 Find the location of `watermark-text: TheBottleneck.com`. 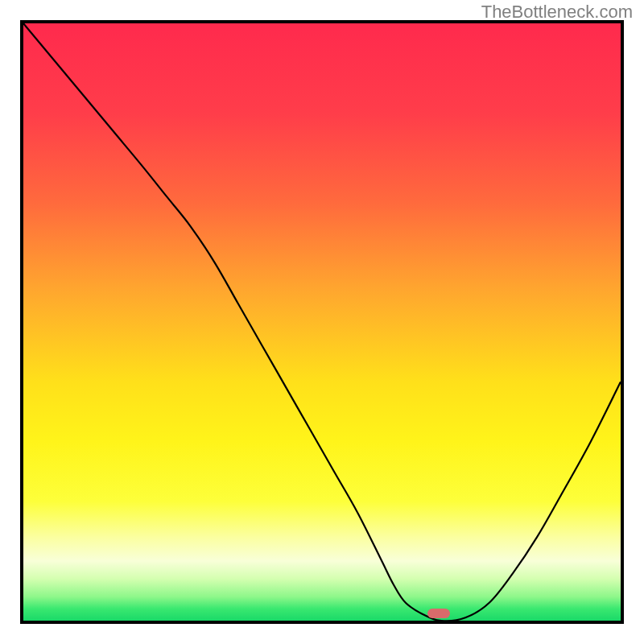

watermark-text: TheBottleneck.com is located at coordinates (557, 12).